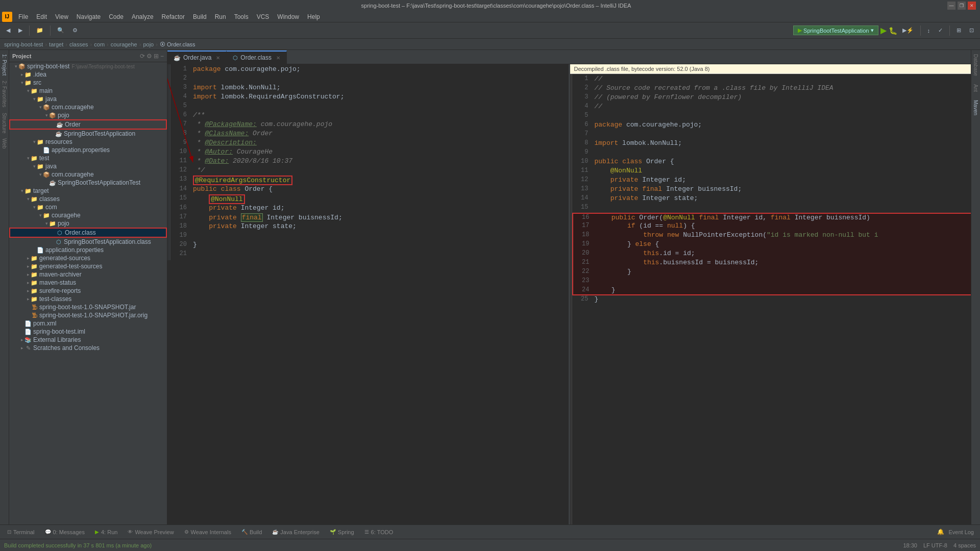  What do you see at coordinates (893, 31) in the screenshot?
I see `debug-button: 🐛` at bounding box center [893, 31].